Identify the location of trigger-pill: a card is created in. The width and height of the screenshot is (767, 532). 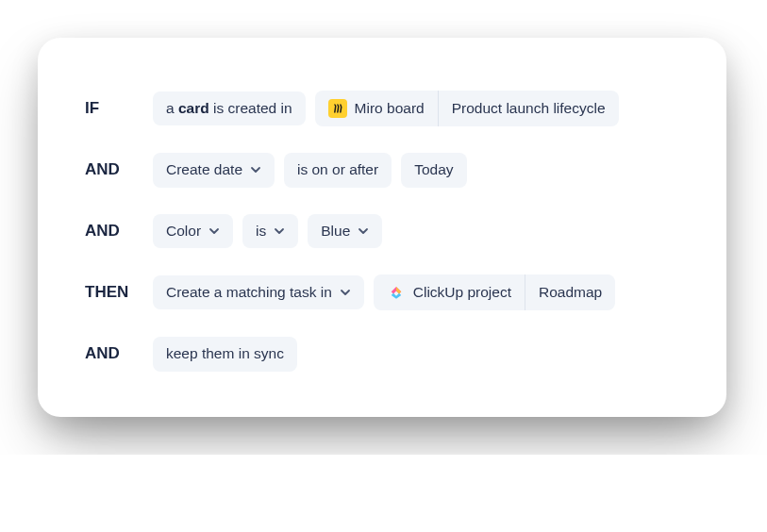
(229, 109).